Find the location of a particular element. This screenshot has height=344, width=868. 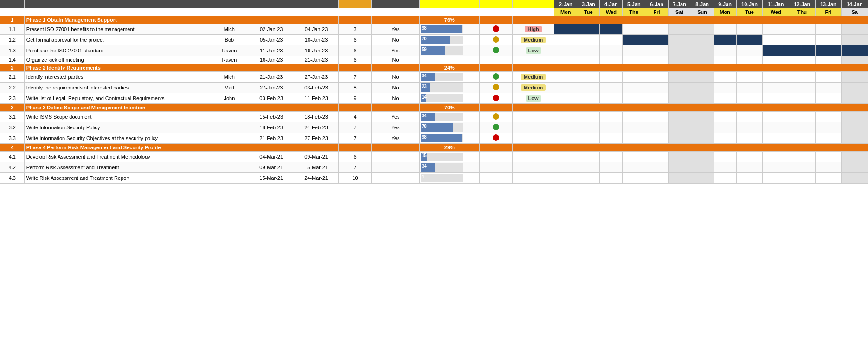

task-end: 15-Mar-21 is located at coordinates (316, 168).